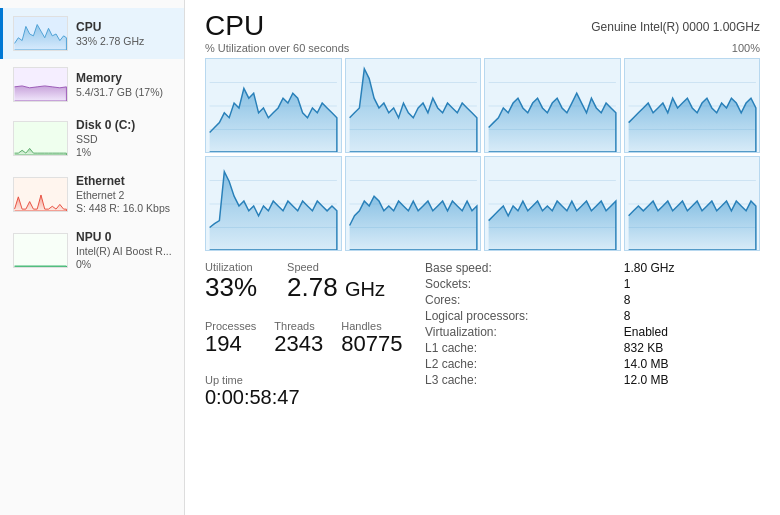  Describe the element at coordinates (230, 326) in the screenshot. I see `processes-label: Processes` at that location.